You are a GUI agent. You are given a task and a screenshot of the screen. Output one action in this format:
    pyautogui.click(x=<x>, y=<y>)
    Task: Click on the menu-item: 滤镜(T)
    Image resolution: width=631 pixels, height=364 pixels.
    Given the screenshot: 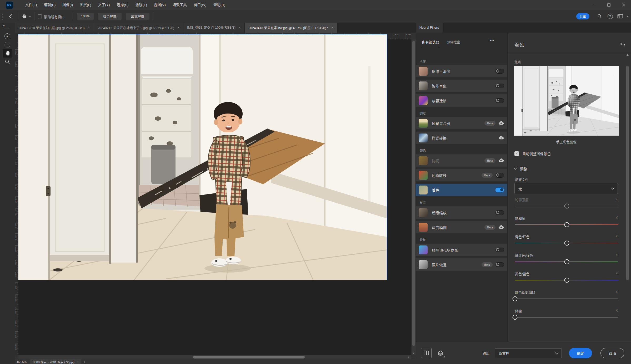 What is the action you would take?
    pyautogui.click(x=141, y=5)
    